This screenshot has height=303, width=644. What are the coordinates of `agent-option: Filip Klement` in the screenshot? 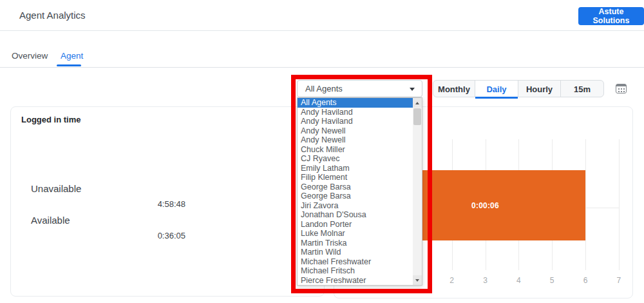 It's located at (355, 178).